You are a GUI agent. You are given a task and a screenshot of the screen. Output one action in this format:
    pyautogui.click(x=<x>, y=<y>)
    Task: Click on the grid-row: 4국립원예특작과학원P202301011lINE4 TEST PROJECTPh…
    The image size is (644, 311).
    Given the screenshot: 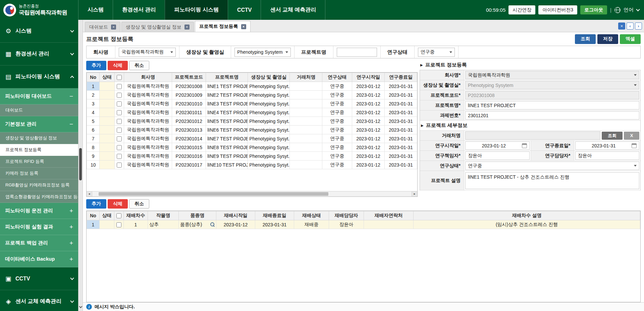 What is the action you would take?
    pyautogui.click(x=252, y=113)
    